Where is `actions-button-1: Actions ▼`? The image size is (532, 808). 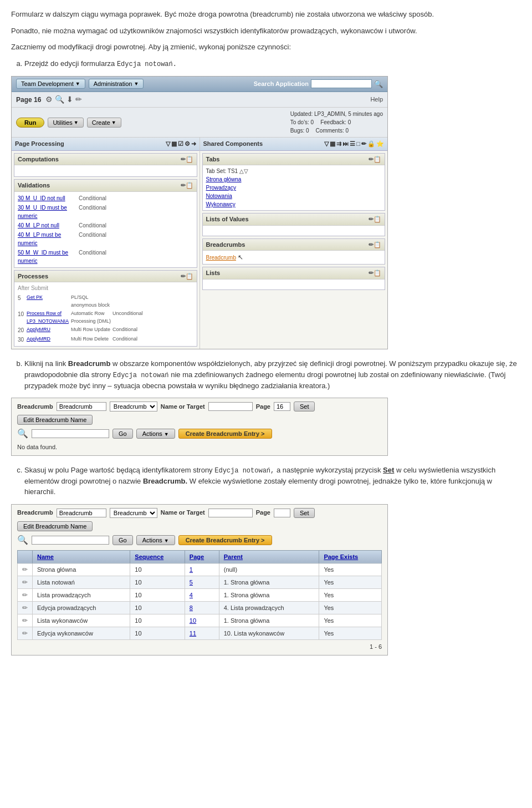 actions-button-1: Actions ▼ is located at coordinates (156, 434).